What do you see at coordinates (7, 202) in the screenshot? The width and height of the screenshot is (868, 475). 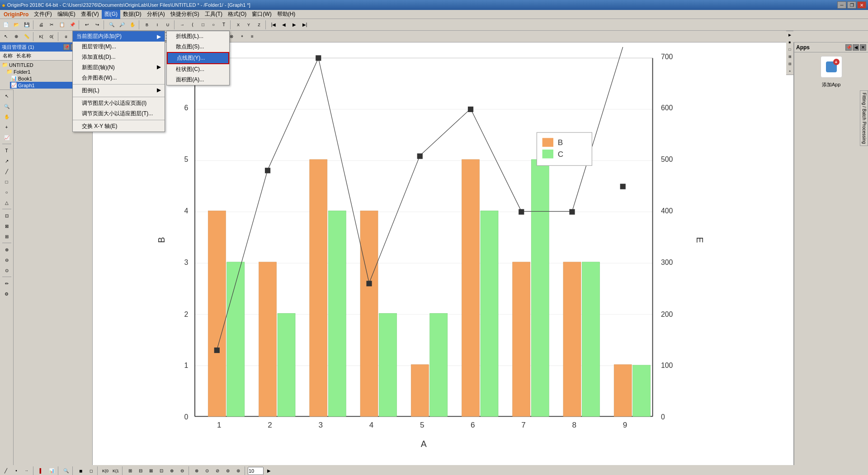 I see `ltb-poly: △` at bounding box center [7, 202].